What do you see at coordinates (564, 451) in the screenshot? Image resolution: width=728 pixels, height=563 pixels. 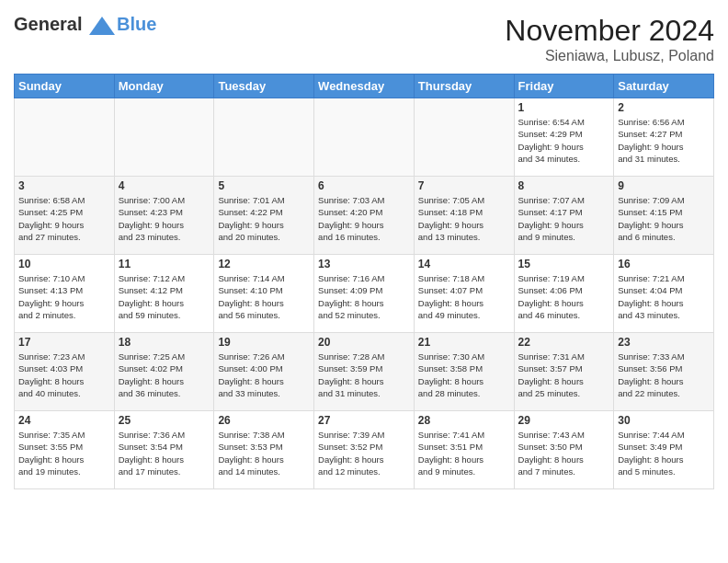 I see `calendar-cell: 29Sunrise: 7:43 AM Sunset: 3:50 PM Dayli…` at bounding box center [564, 451].